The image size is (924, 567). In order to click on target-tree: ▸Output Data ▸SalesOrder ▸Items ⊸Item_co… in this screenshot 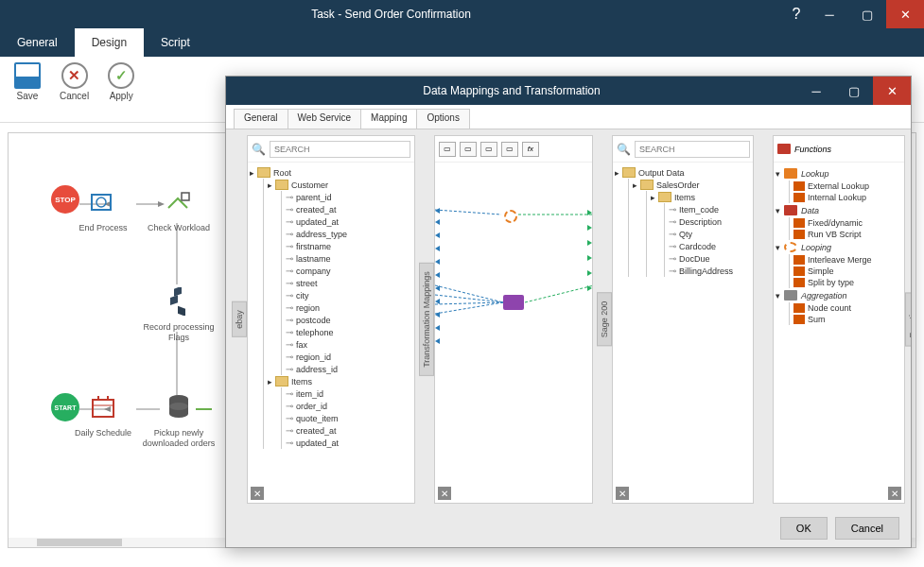, I will do `click(683, 333)`.